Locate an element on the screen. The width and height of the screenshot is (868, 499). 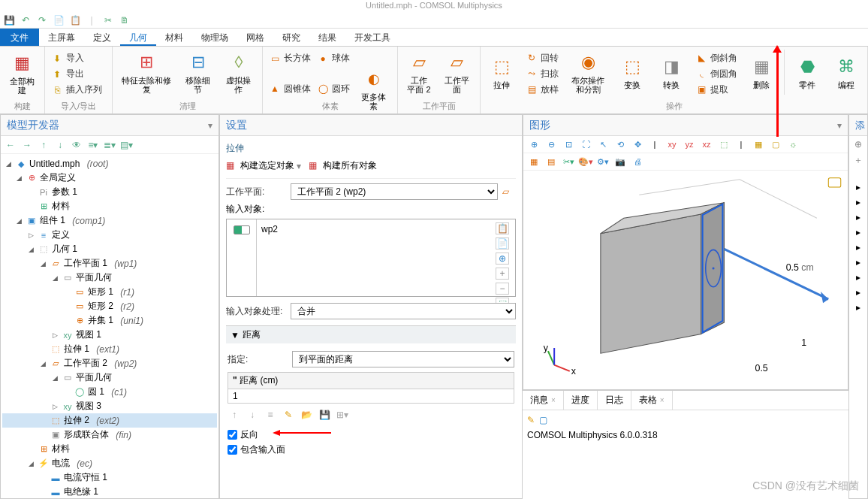
transform-button: ⬚变换 is located at coordinates (632, 72).